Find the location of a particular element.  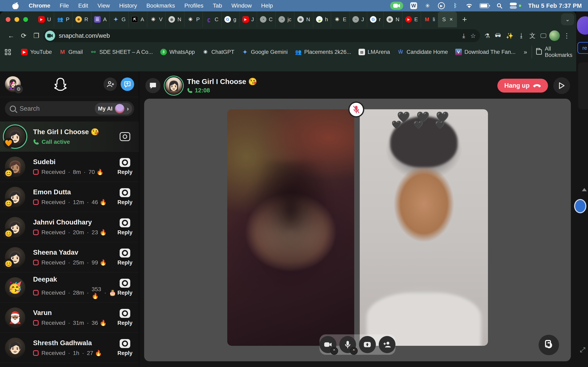

menu-item-view: View is located at coordinates (104, 6).